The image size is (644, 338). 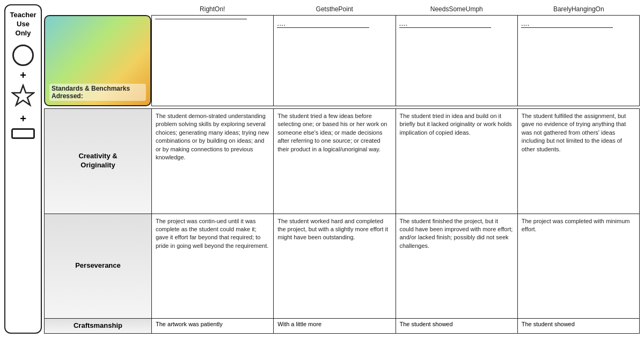 What do you see at coordinates (579, 326) in the screenshot?
I see `rubric-craftsmanship-col4: The student showed` at bounding box center [579, 326].